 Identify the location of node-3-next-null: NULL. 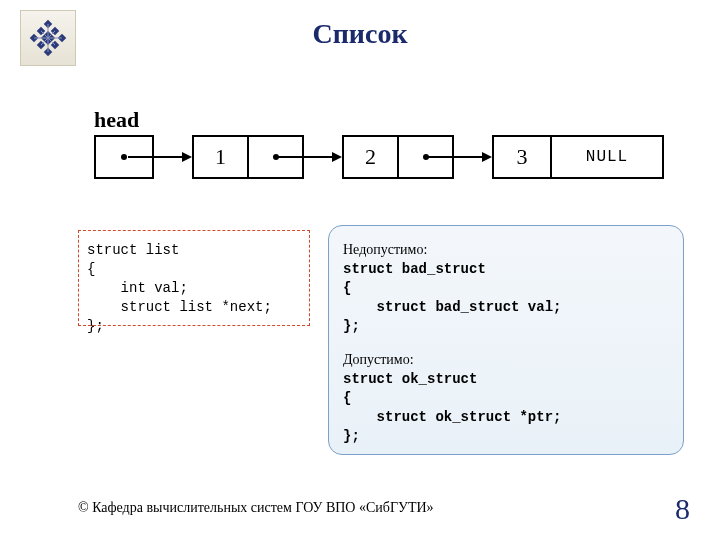
(606, 157).